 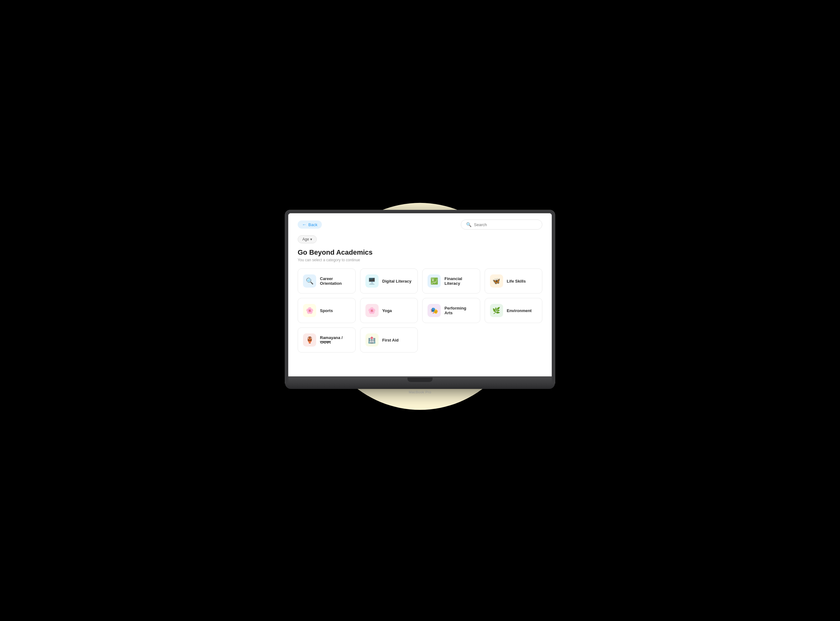 I want to click on category-card-environment: 🌿Environment, so click(x=513, y=310).